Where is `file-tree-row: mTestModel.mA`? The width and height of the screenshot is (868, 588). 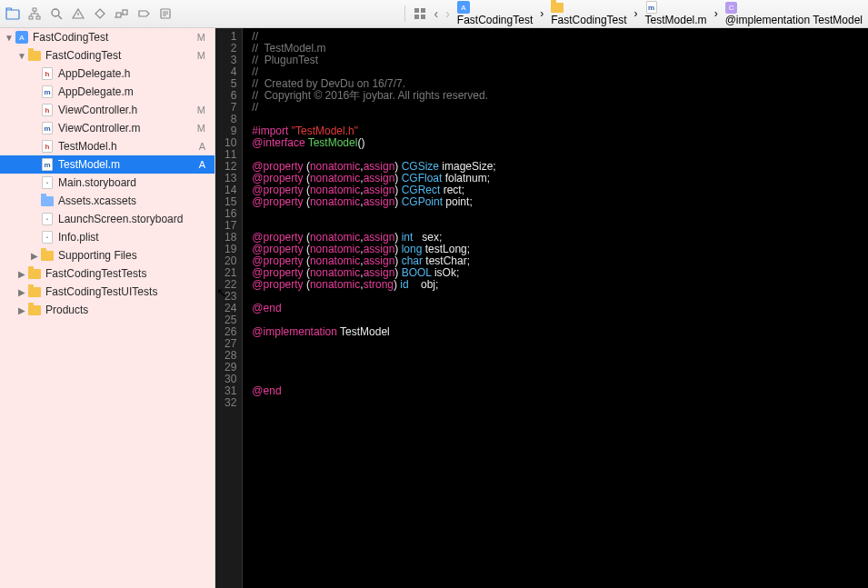 file-tree-row: mTestModel.mA is located at coordinates (107, 164).